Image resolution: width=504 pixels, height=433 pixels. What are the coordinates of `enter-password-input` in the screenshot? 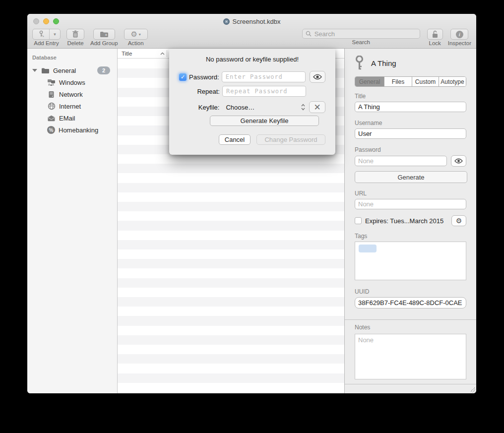 It's located at (264, 77).